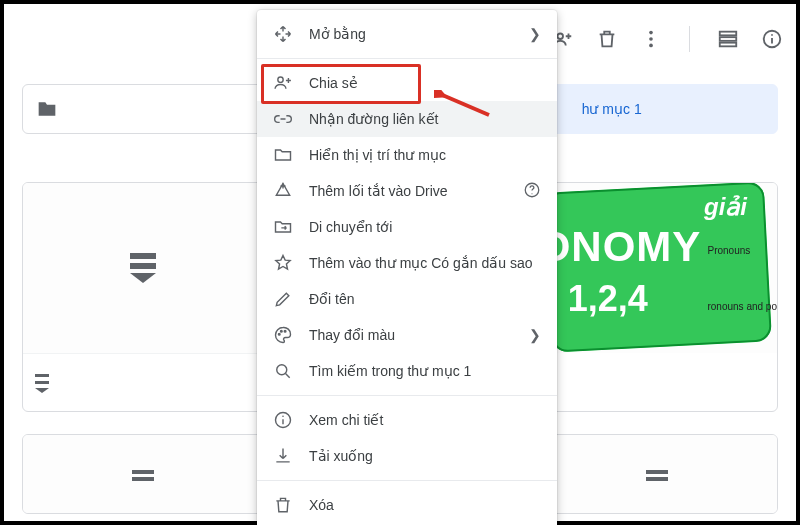 The image size is (800, 525). What do you see at coordinates (742, 279) in the screenshot?
I see `thumb-side-text: Pronouns ronouns and po` at bounding box center [742, 279].